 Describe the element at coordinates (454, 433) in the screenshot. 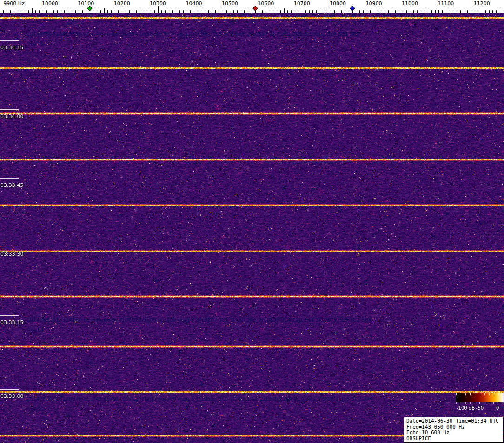

I see `info-echo: Echo=10 600 Hz` at that location.